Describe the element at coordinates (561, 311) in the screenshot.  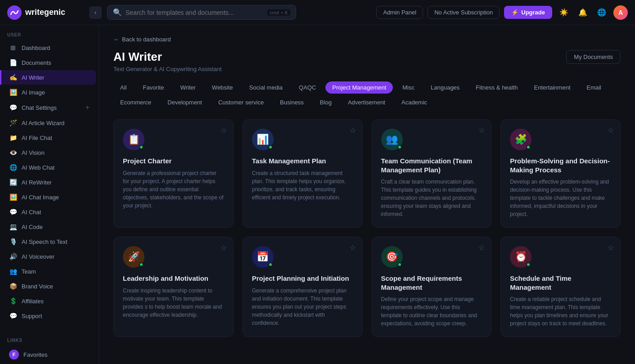
I see `card-desc-schedule-time: Create a reliable project schedule and t…` at that location.